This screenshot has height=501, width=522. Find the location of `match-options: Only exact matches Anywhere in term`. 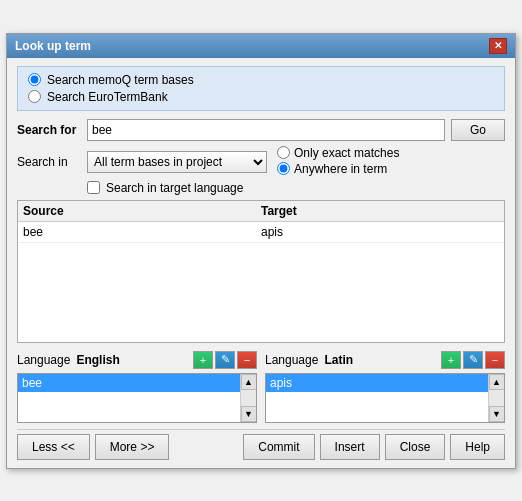

match-options: Only exact matches Anywhere in term is located at coordinates (338, 162).